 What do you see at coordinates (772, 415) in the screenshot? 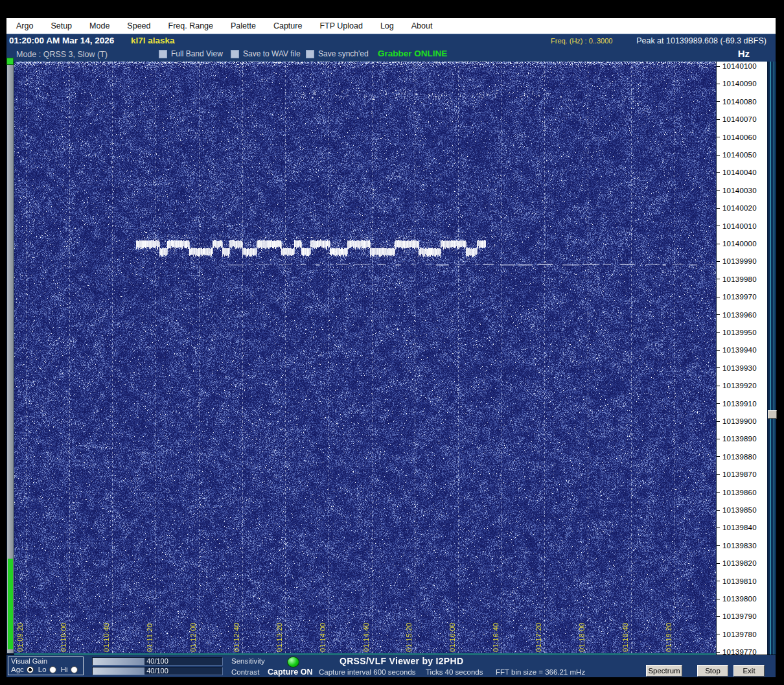
I see `frequency-scrollbar-handle` at bounding box center [772, 415].